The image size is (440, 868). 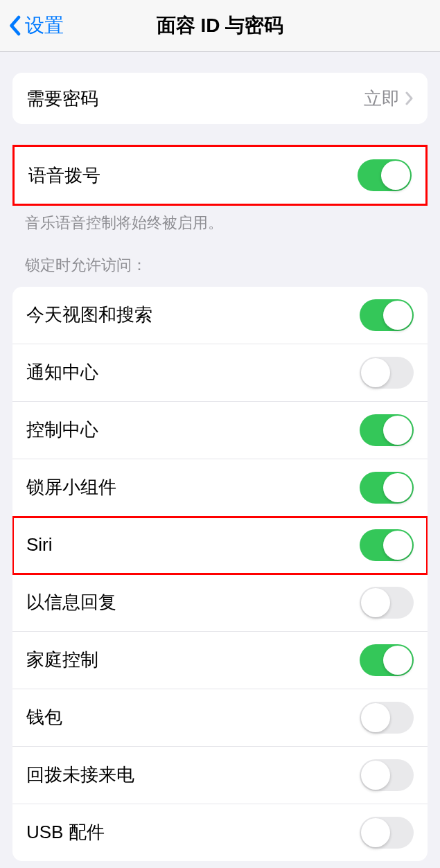 What do you see at coordinates (387, 545) in the screenshot?
I see `siri-toggle` at bounding box center [387, 545].